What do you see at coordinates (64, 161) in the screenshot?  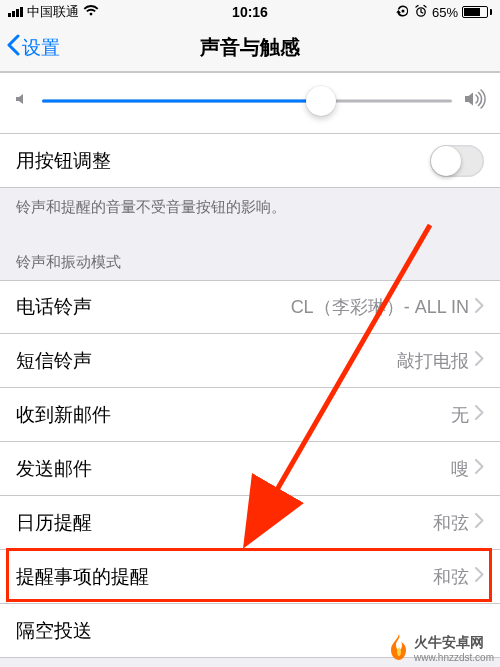 I see `use-buttons-label: 用按钮调整` at bounding box center [64, 161].